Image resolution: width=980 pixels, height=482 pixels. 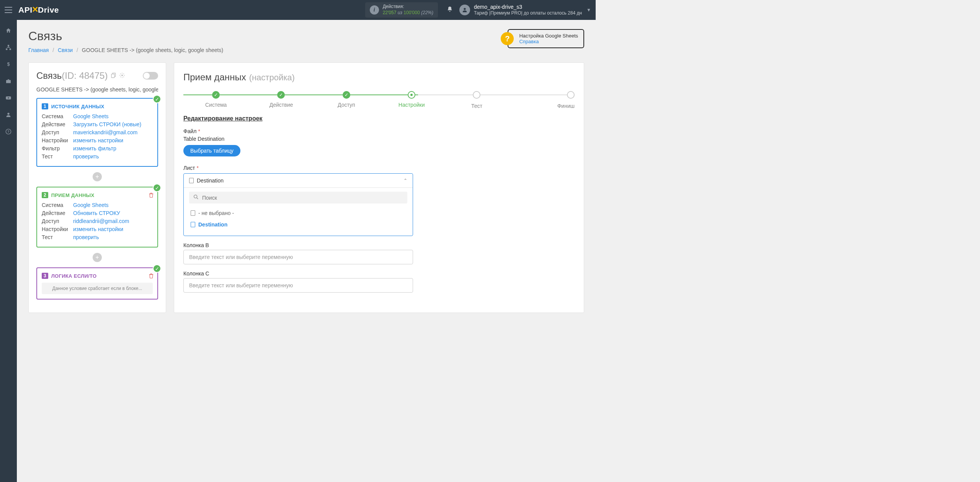 I want to click on block-number: 3, so click(x=45, y=276).